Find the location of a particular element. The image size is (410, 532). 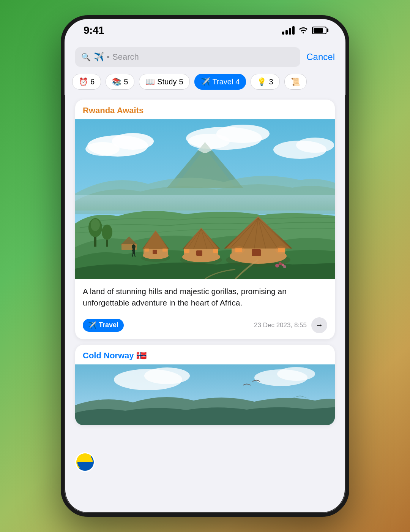

tab-idea-count: 3 is located at coordinates (271, 82).